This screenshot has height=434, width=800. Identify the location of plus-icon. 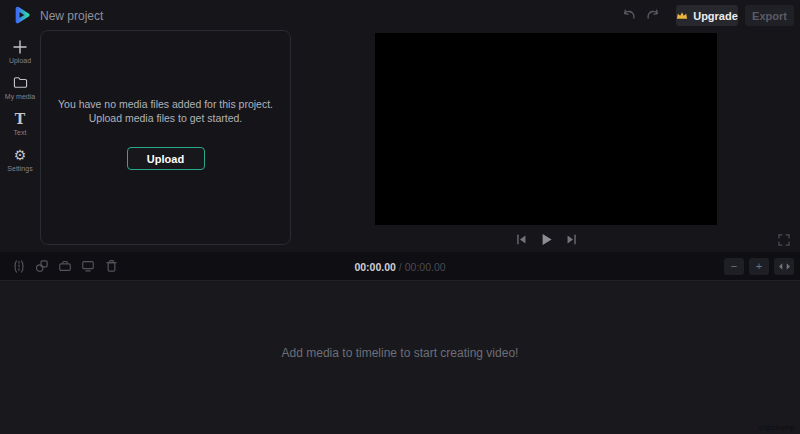
(20, 46).